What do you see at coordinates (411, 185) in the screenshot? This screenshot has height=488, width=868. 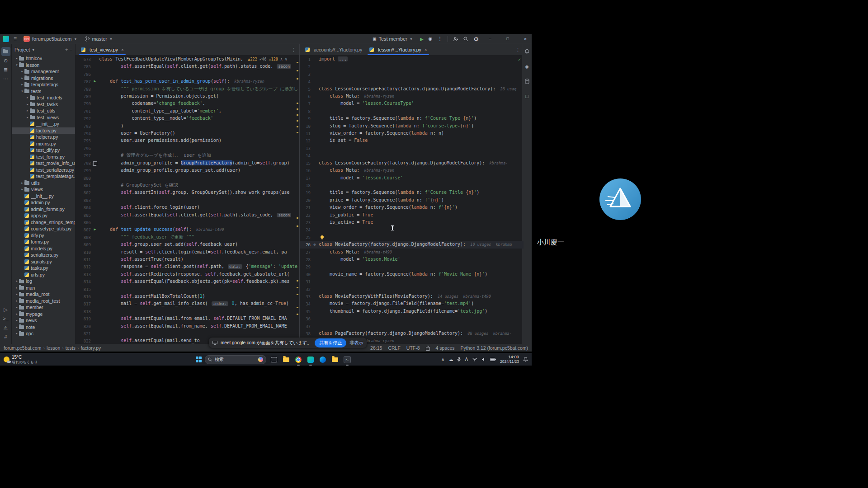 I see `code-line-18: 18` at bounding box center [411, 185].